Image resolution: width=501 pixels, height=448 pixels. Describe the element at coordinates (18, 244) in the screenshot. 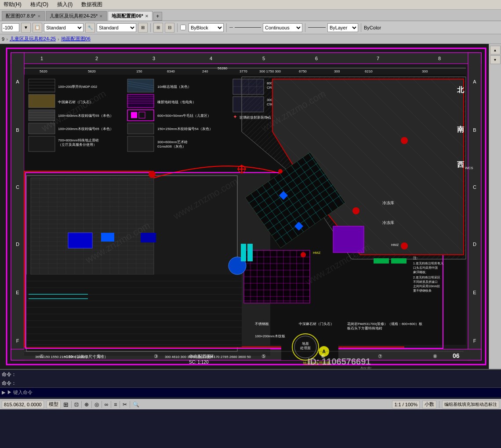

I see `svg-text: D` at that location.